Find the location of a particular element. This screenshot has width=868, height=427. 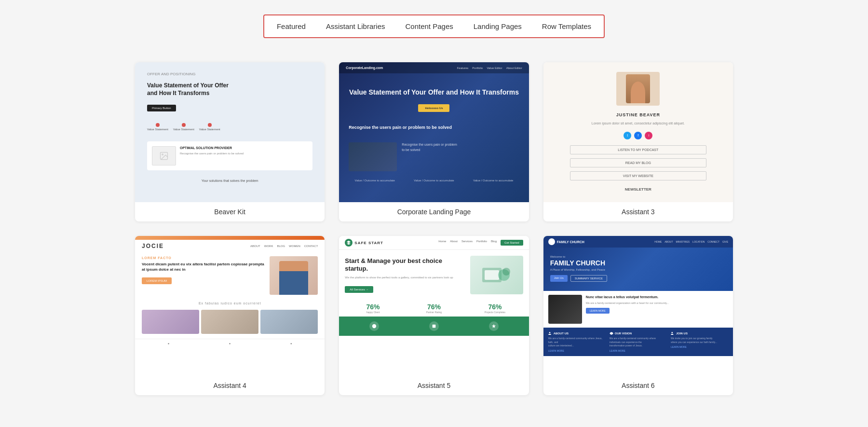

a5-hero-btn: All Services → is located at coordinates (359, 289).